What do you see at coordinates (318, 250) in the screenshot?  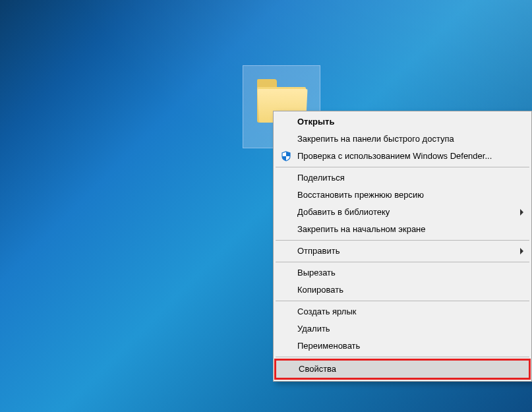 I see `menu-send-to-label: Отправить` at bounding box center [318, 250].